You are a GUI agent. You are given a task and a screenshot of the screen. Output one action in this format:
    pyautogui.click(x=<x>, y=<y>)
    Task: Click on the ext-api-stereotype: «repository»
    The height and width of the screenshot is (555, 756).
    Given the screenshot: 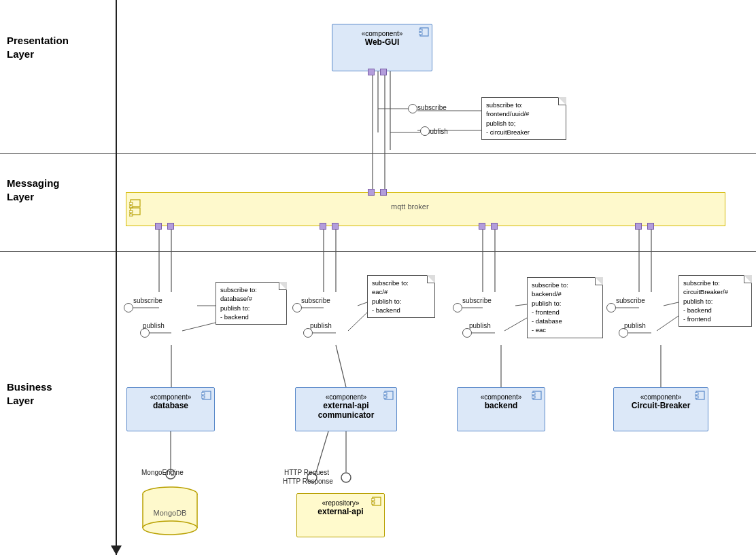 What is the action you would take?
    pyautogui.click(x=341, y=503)
    